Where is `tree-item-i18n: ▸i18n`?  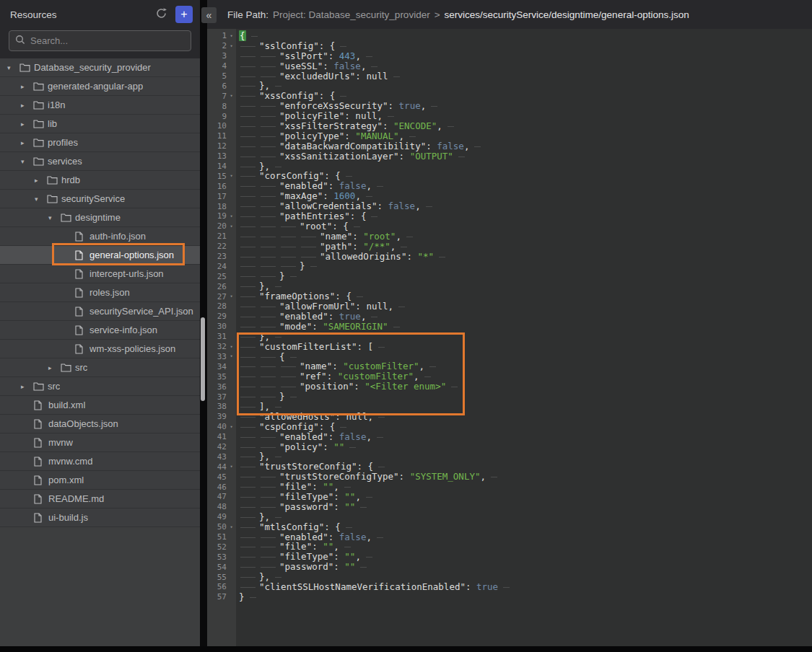 tree-item-i18n: ▸i18n is located at coordinates (100, 105).